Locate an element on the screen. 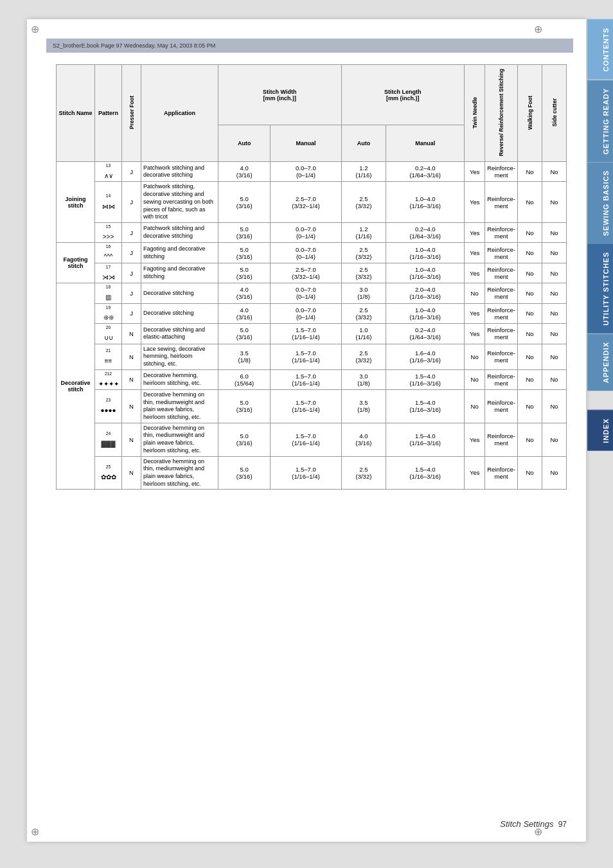 This screenshot has width=613, height=868. pattern-cell: 20∪∪ is located at coordinates (109, 334).